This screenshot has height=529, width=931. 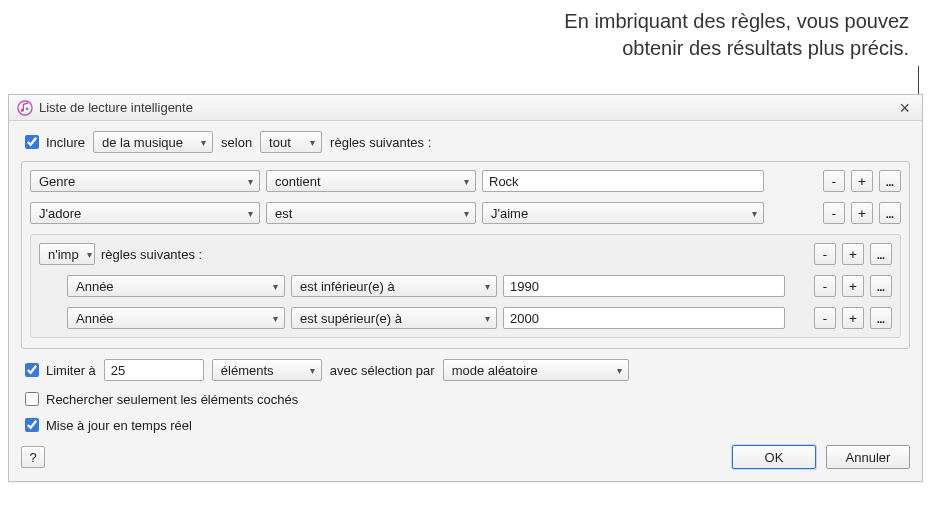 What do you see at coordinates (371, 181) in the screenshot?
I see `rule-op-select: contient ▾` at bounding box center [371, 181].